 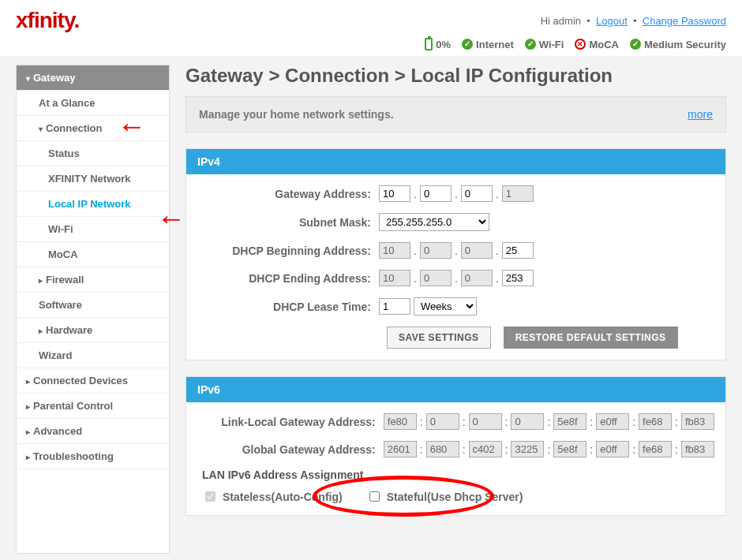 I want to click on stateful-option: Stateful(Use Dhcp Server), so click(x=445, y=497).